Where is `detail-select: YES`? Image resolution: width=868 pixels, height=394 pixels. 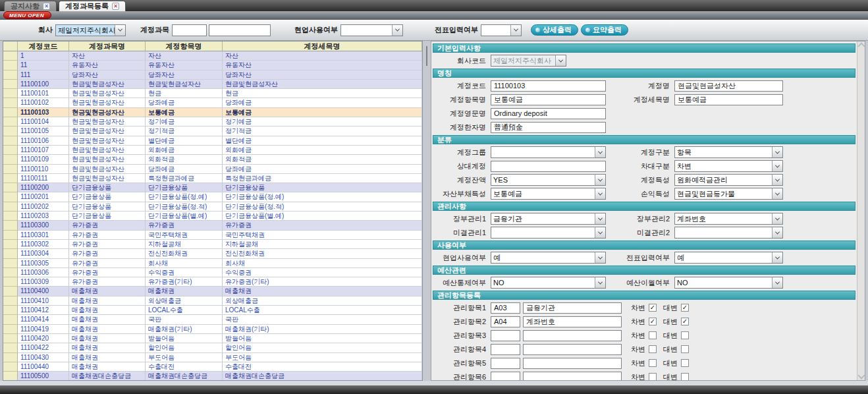
detail-select: YES is located at coordinates (548, 180).